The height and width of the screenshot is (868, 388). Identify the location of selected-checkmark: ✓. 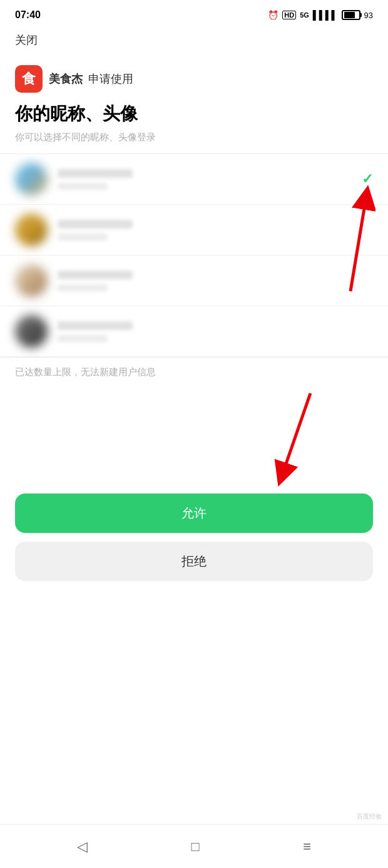
(367, 179).